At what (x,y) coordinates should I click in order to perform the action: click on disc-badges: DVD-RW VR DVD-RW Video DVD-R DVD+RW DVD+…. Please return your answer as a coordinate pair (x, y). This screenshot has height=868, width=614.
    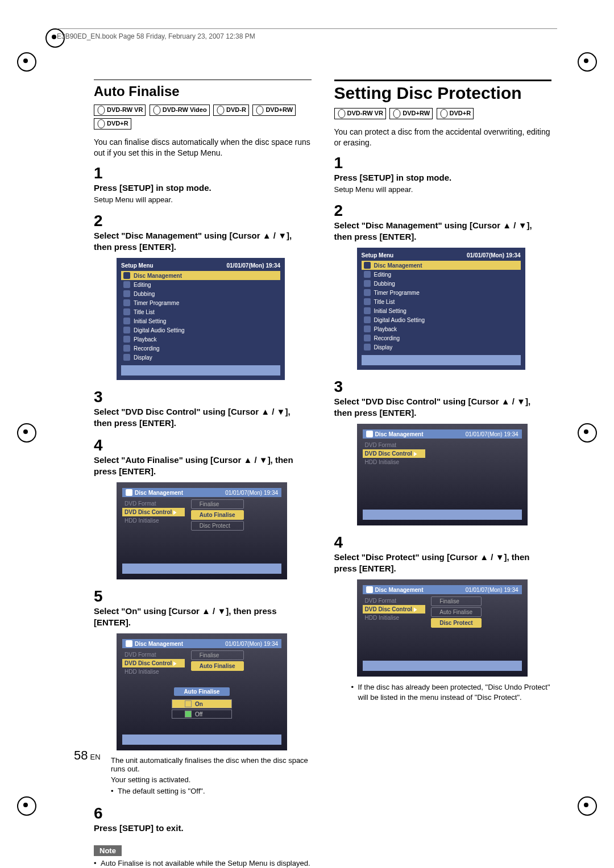
    Looking at the image, I should click on (202, 118).